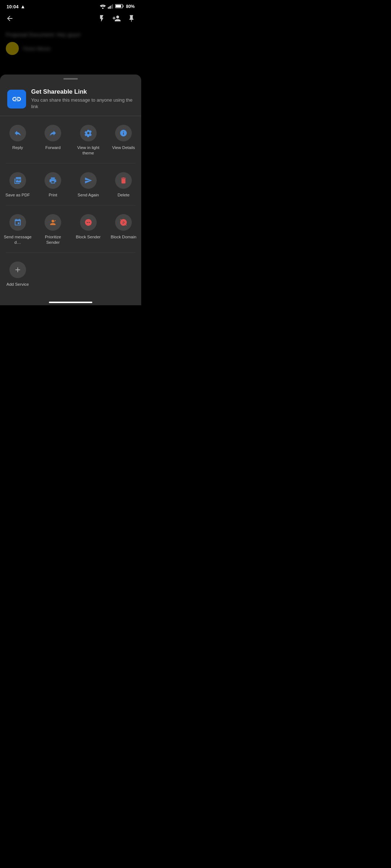 This screenshot has height=868, width=391. I want to click on actions-row-3: Send message d… Prioritize Sender Block, so click(71, 229).